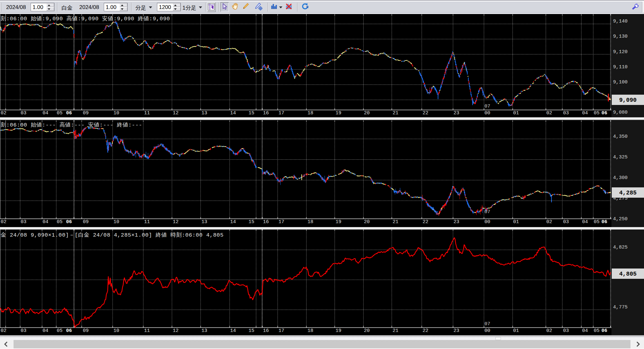 Image resolution: width=644 pixels, height=349 pixels. What do you see at coordinates (620, 137) in the screenshot?
I see `svg-text: 4,350` at bounding box center [620, 137].